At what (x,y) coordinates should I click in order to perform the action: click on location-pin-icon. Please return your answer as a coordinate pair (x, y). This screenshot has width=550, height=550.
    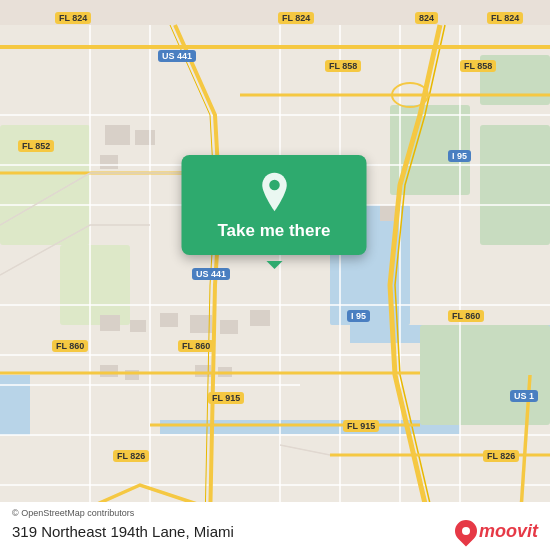
    Looking at the image, I should click on (274, 192).